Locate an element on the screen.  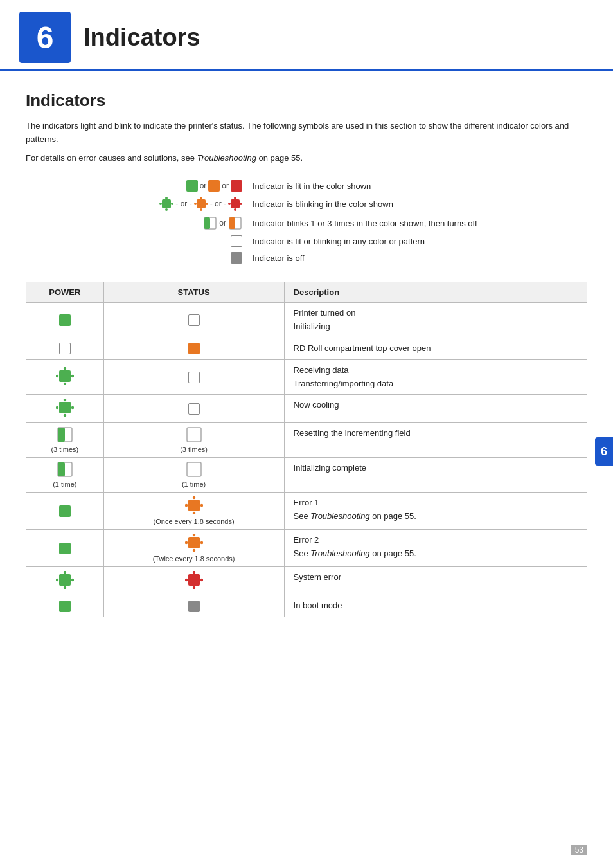
status-cell-6: (1 time) is located at coordinates (194, 475).